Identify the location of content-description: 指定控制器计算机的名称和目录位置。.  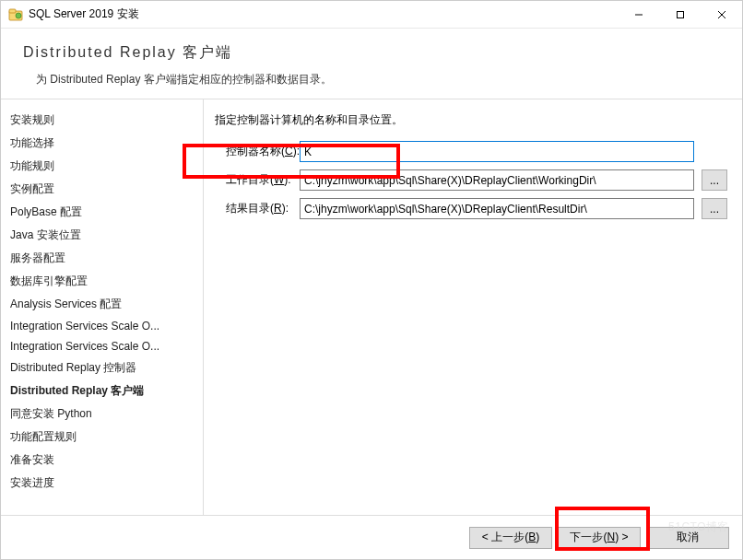
(471, 120).